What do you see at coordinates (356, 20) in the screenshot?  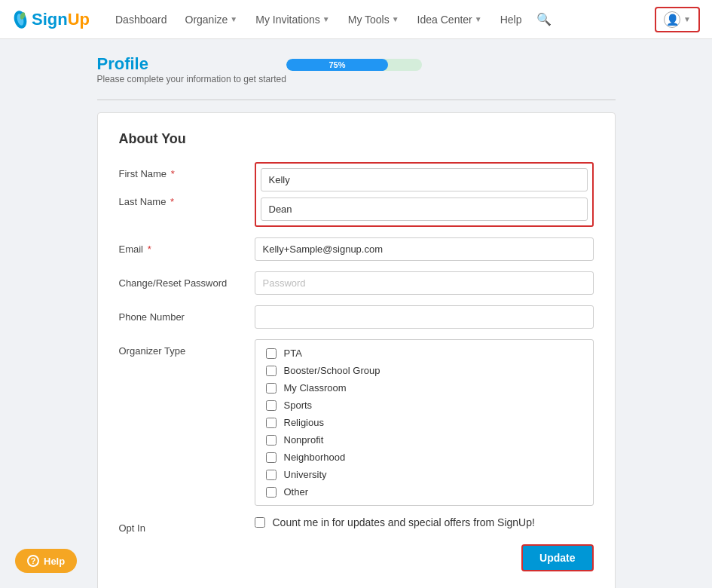 I see `navbar: SignUp Dashboard Organize ▼ My Invitatio…` at bounding box center [356, 20].